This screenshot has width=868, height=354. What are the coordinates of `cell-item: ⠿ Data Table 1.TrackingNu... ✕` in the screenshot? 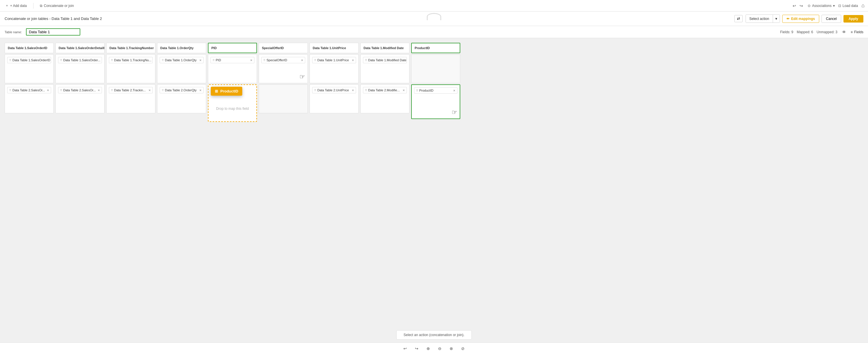 It's located at (131, 60).